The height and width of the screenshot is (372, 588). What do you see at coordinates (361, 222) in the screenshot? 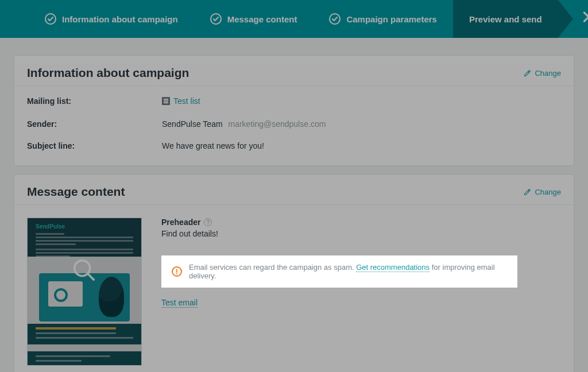
I see `preheader-label: Preheader ?` at bounding box center [361, 222].